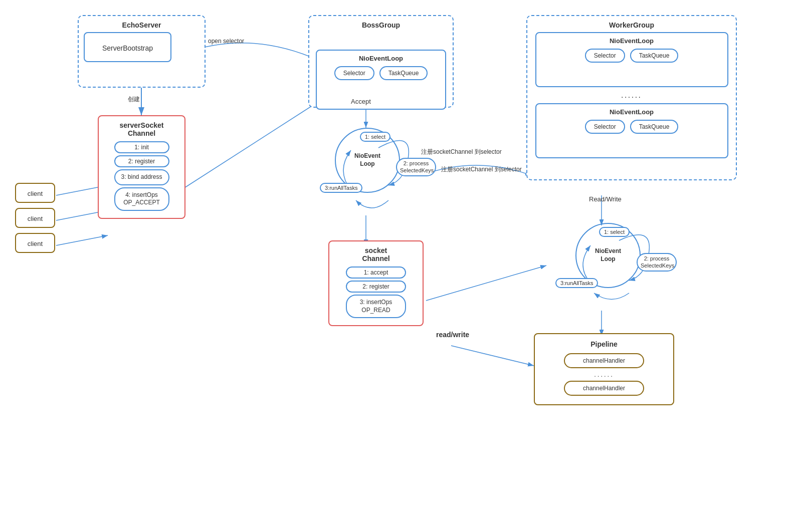 This screenshot has height=532, width=793. I want to click on read-write-label: Read/Write, so click(606, 199).